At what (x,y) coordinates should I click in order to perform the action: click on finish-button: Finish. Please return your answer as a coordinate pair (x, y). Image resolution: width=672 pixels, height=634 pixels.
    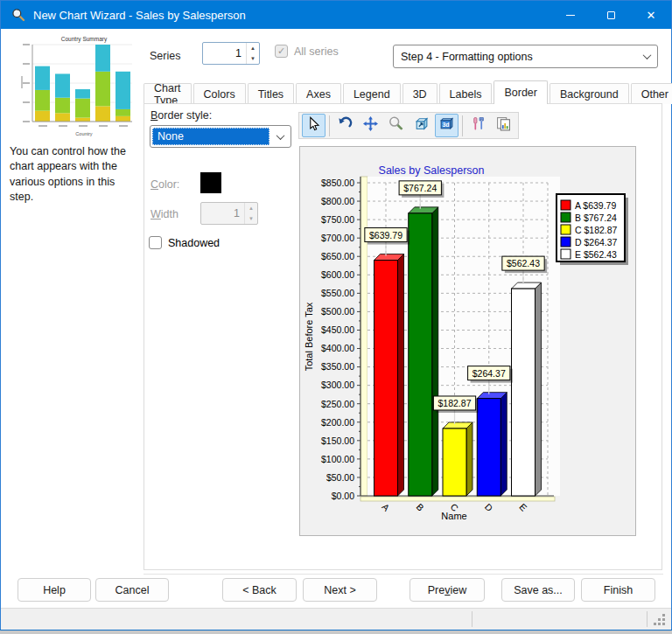
    Looking at the image, I should click on (618, 589).